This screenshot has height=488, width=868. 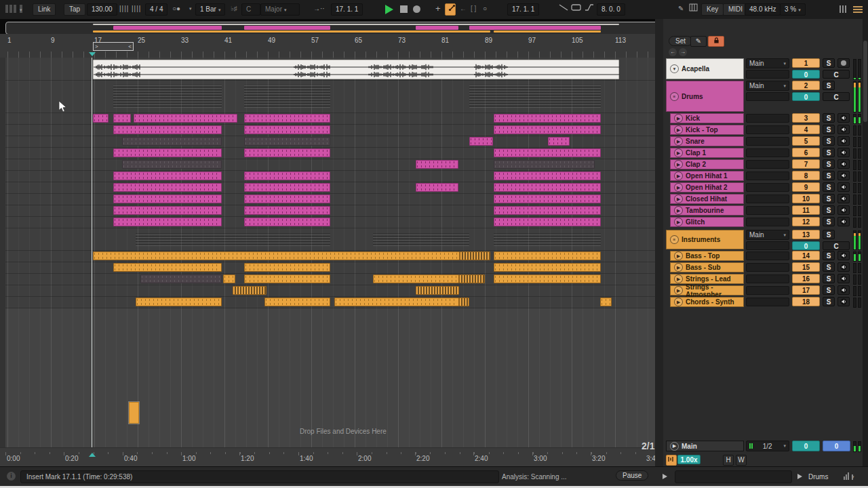 What do you see at coordinates (681, 9) in the screenshot?
I see `draw-mode-icon: ✎` at bounding box center [681, 9].